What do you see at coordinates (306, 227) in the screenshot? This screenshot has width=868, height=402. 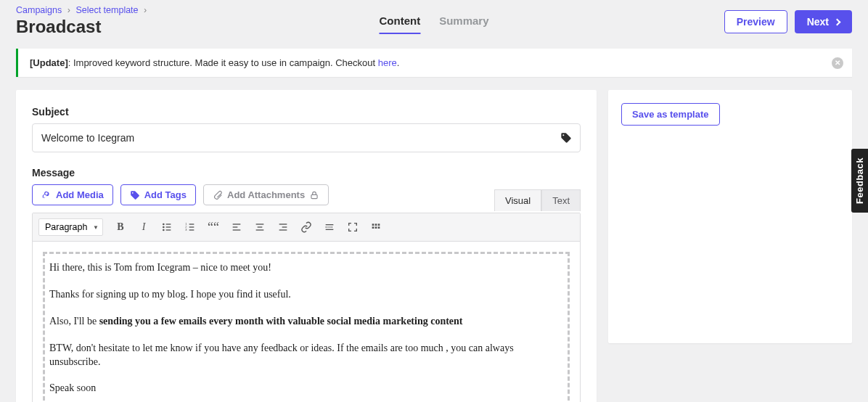 I see `link-button` at bounding box center [306, 227].